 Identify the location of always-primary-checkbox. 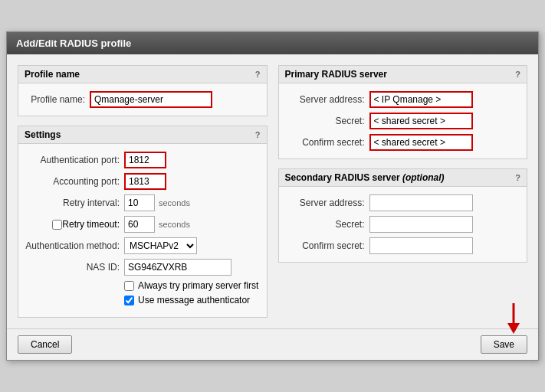
(129, 286).